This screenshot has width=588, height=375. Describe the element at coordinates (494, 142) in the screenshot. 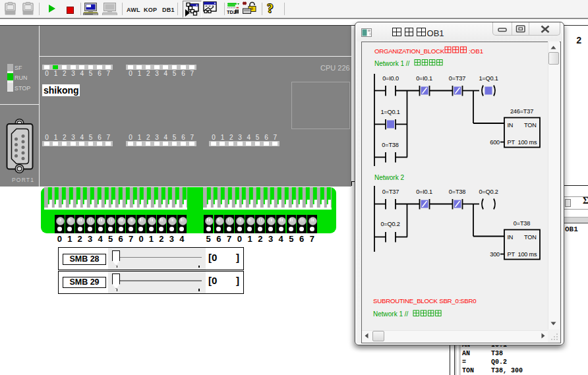

I see `svg-text: 600` at that location.